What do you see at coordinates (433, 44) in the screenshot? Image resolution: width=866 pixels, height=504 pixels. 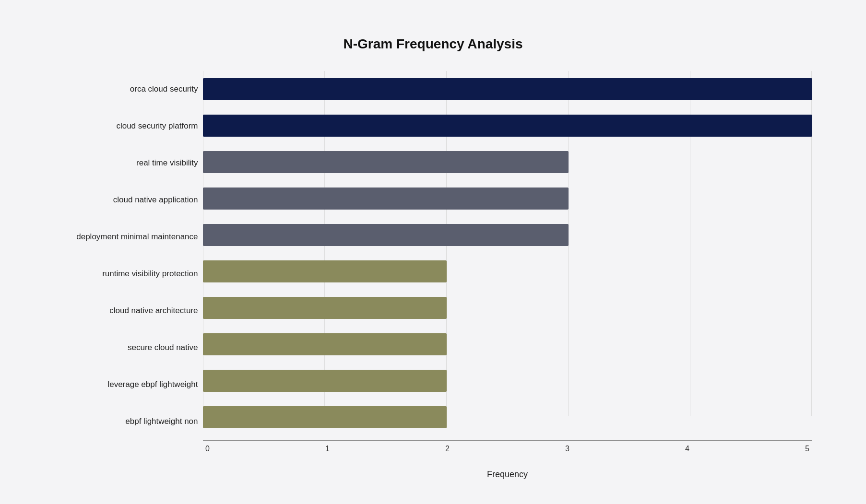 I see `chart-title: N-Gram Frequency Analysis` at bounding box center [433, 44].